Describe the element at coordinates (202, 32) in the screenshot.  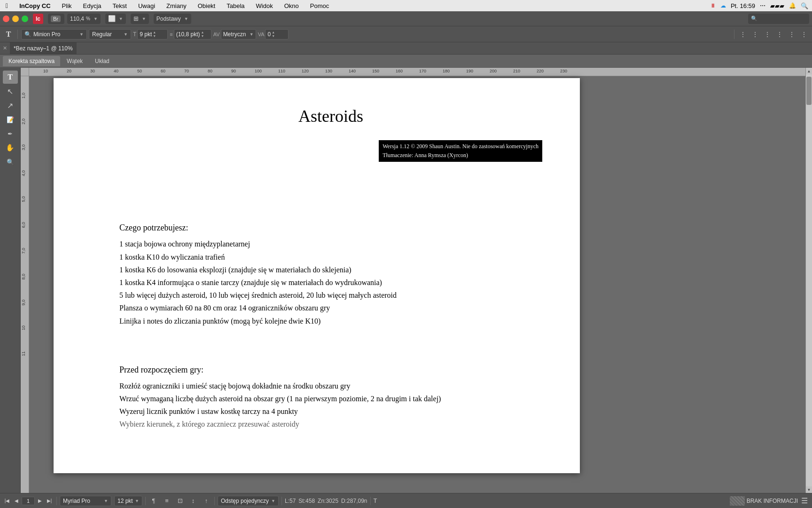
I see `leading-up-icon: ▲` at that location.